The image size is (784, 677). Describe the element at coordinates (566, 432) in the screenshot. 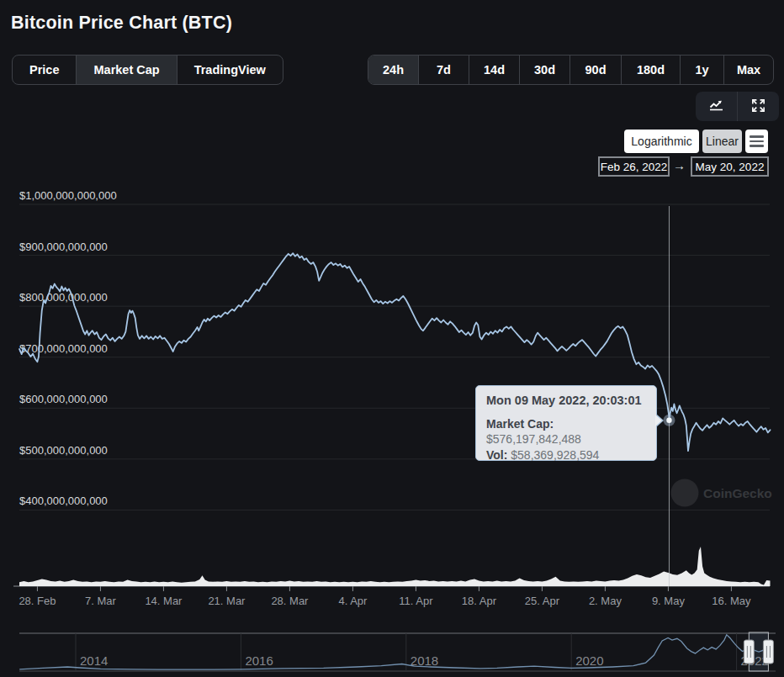

I see `tooltip-market-cap-row: Market Cap: $576,197,842,488` at that location.